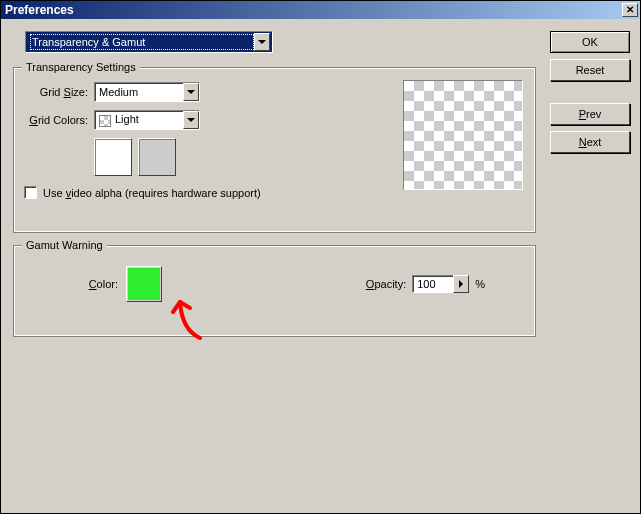  I want to click on checker-icon, so click(105, 121).